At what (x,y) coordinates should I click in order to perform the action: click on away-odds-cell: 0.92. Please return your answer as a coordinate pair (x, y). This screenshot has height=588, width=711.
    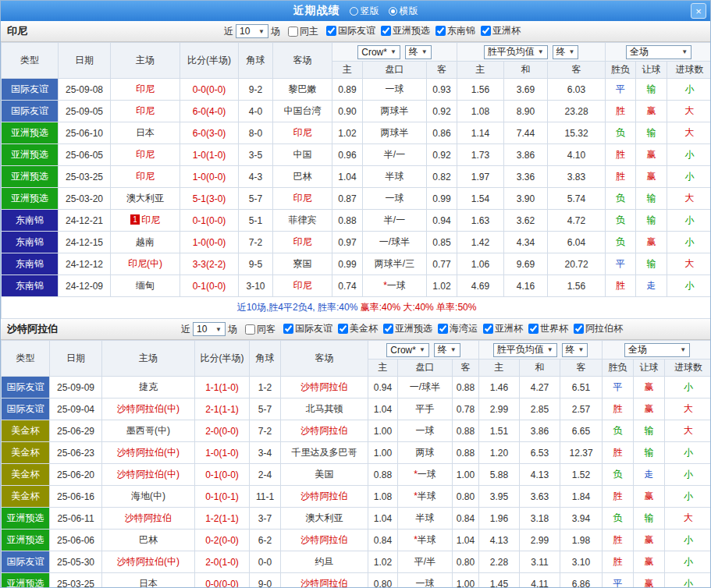
    Looking at the image, I should click on (442, 155).